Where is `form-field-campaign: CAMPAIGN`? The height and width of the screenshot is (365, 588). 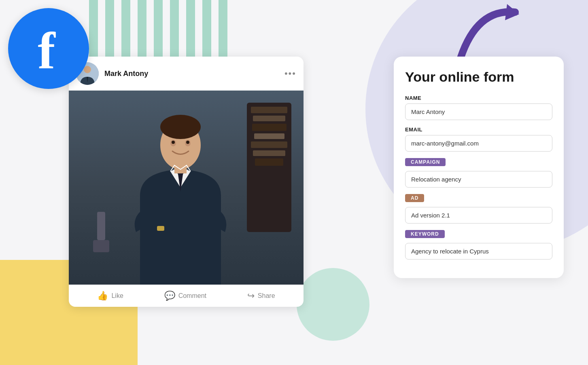
form-field-campaign: CAMPAIGN is located at coordinates (479, 173).